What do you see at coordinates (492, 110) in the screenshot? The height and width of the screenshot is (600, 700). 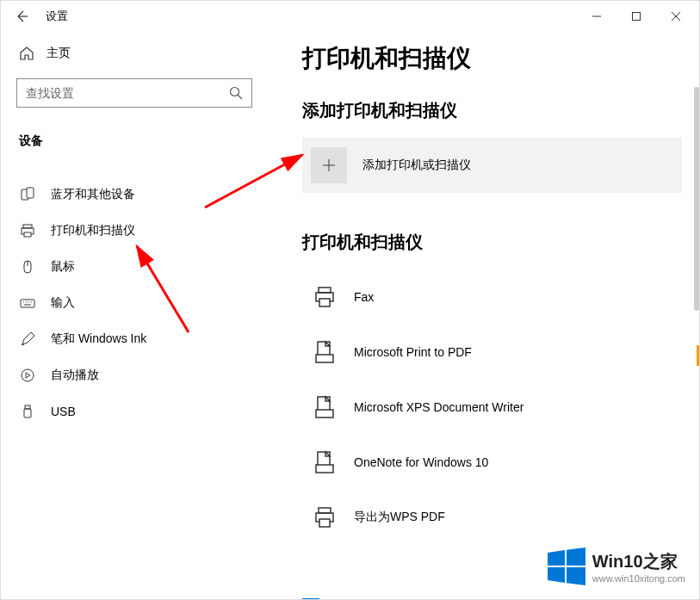 I see `add-section-title: 添加打印机和扫描仪` at bounding box center [492, 110].